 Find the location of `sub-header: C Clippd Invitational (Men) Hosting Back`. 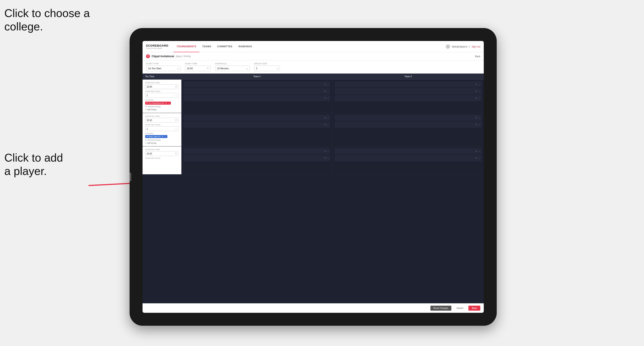

sub-header: C Clippd Invitational (Men) Hosting Back is located at coordinates (313, 56).